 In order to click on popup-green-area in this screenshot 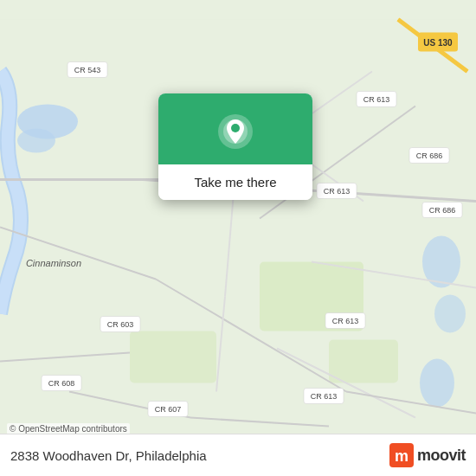, I will do `click(235, 129)`.